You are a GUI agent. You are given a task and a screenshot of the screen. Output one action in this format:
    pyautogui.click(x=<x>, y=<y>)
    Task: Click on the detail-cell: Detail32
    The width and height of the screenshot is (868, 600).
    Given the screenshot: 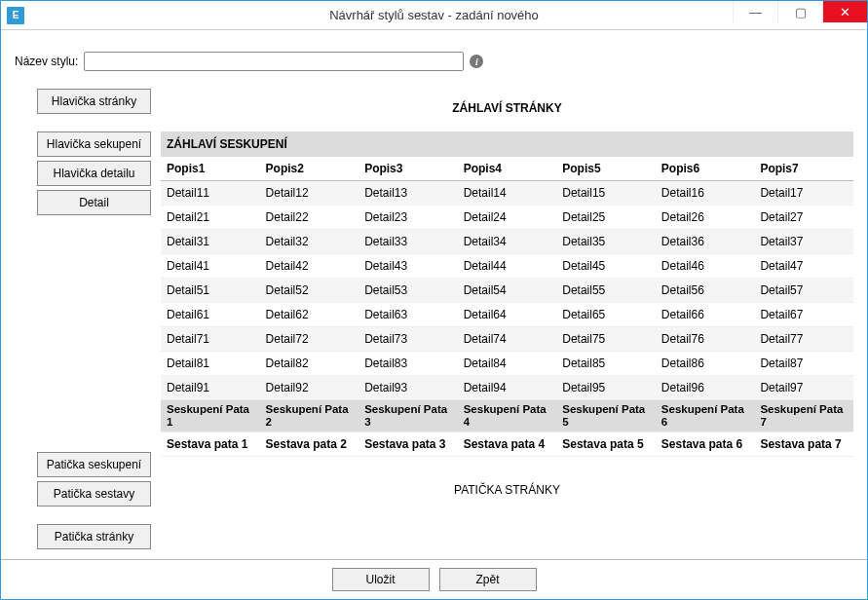 What is the action you would take?
    pyautogui.click(x=310, y=242)
    